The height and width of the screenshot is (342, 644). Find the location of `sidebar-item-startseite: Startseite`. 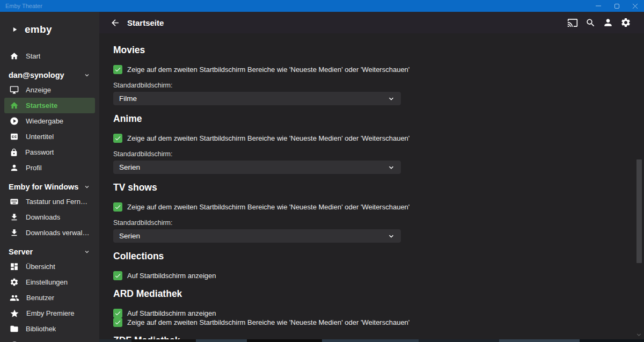

sidebar-item-startseite: Startseite is located at coordinates (49, 105).